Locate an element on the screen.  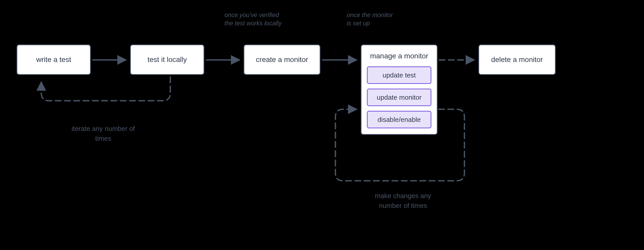
sub-update-monitor: update monitor is located at coordinates (399, 97).